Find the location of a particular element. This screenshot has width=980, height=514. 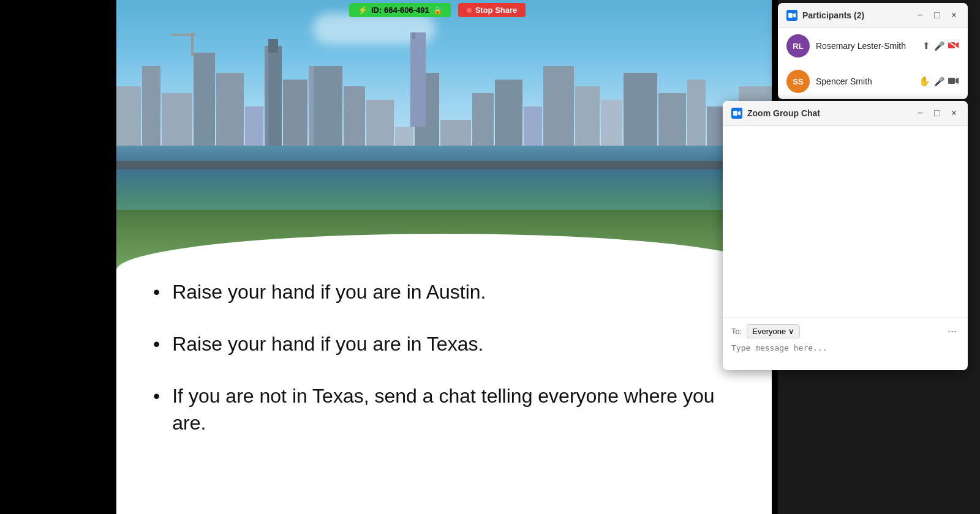

chat-to-row: To: Everyone ∨ ··· is located at coordinates (845, 332).